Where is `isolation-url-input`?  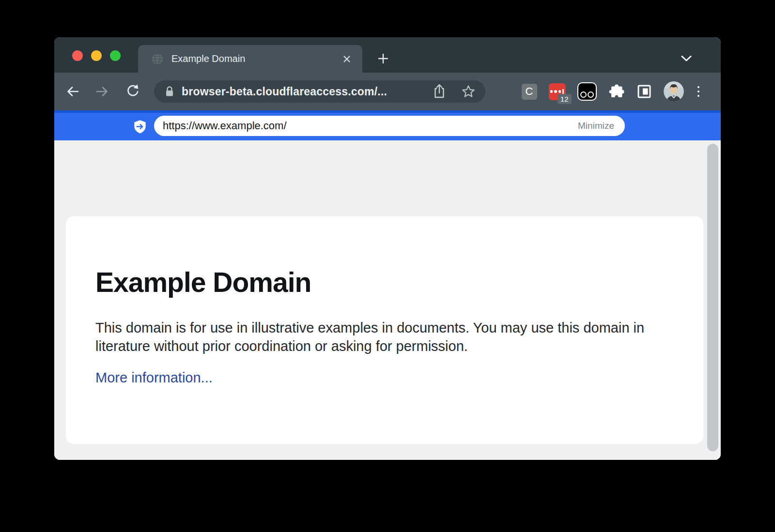
isolation-url-input is located at coordinates (370, 126).